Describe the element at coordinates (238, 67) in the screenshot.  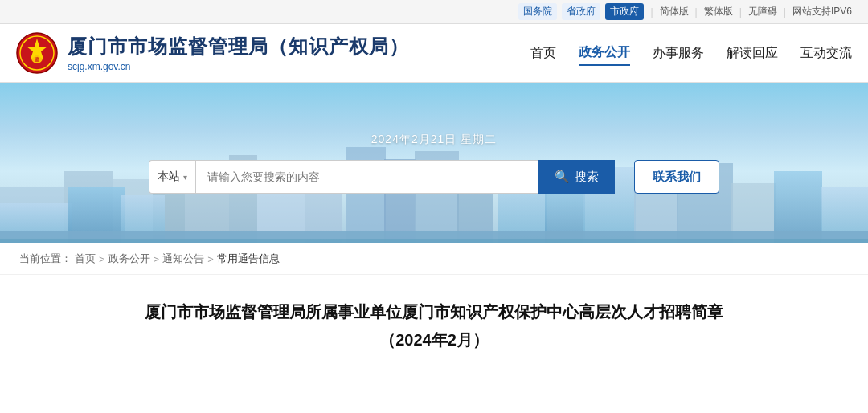
I see `logo-subtitle: scjg.xm.gov.cn` at that location.